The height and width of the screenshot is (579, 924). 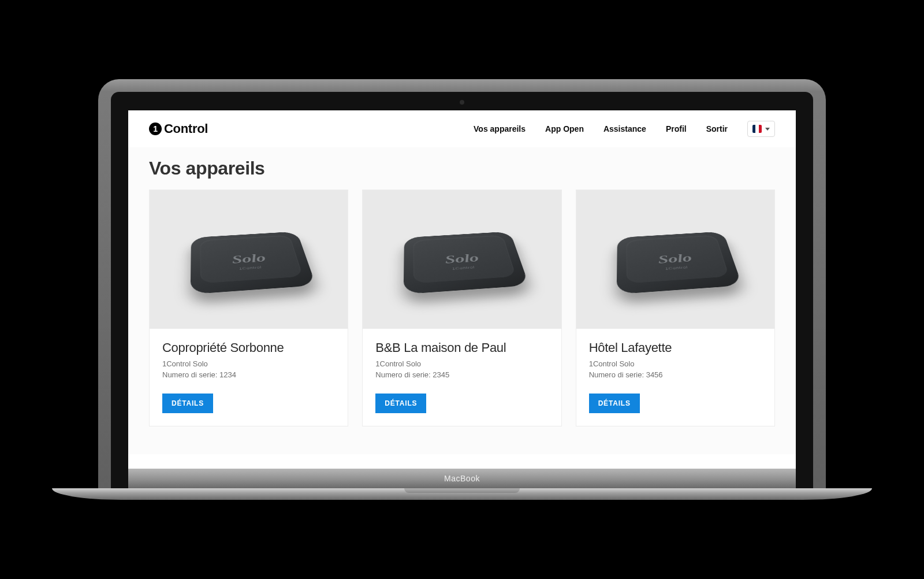 I want to click on brand-logo: 1 Control, so click(x=178, y=129).